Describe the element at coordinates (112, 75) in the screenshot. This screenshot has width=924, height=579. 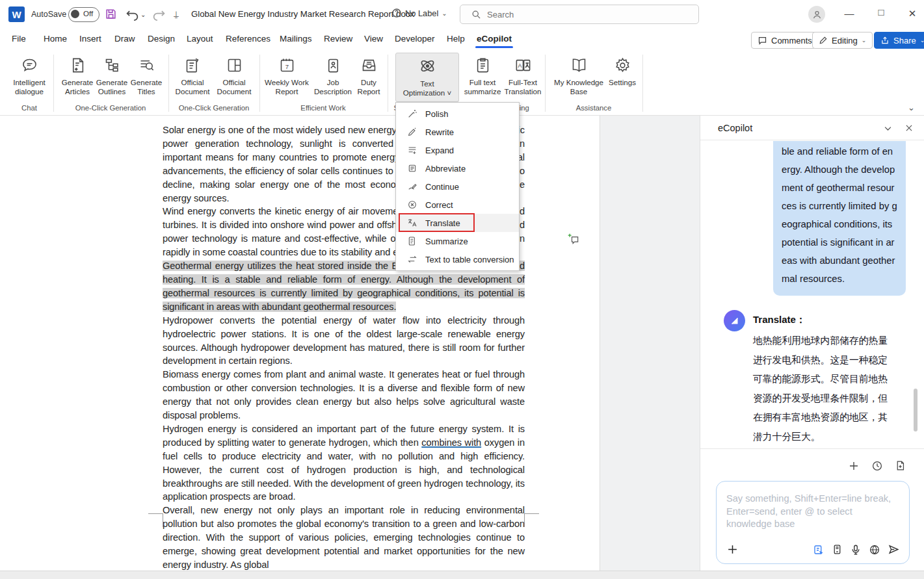
I see `generate-outlines-button: Generate Outlines` at that location.